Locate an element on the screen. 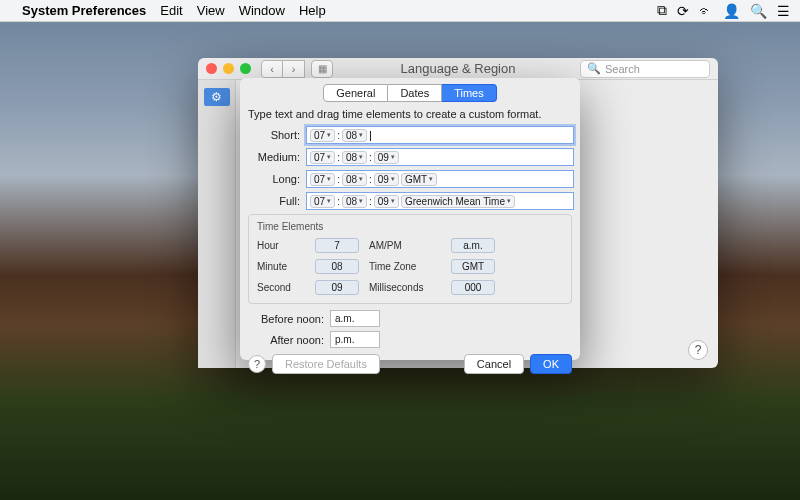 The image size is (800, 500). back-button: ‹ is located at coordinates (272, 69).